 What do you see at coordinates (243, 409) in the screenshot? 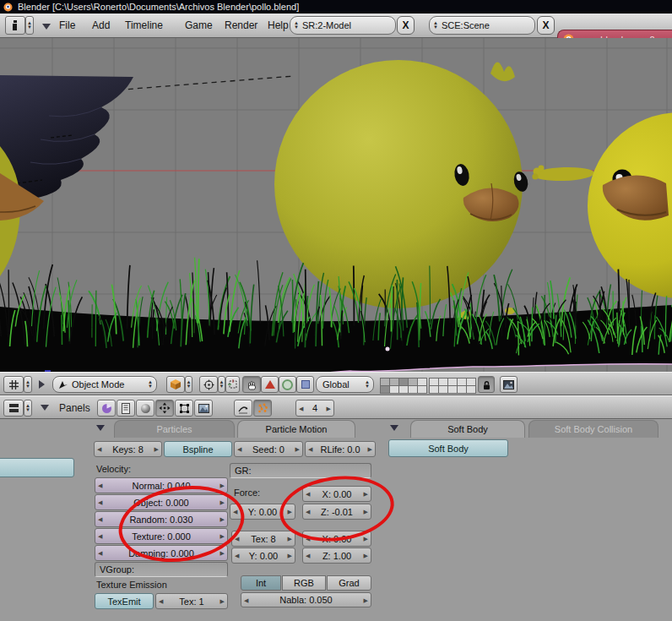
I see `physics-icon` at bounding box center [243, 409].